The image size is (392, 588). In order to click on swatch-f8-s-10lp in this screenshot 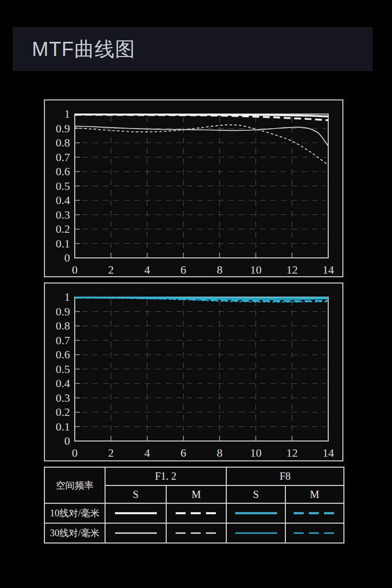, I will do `click(256, 513)`.